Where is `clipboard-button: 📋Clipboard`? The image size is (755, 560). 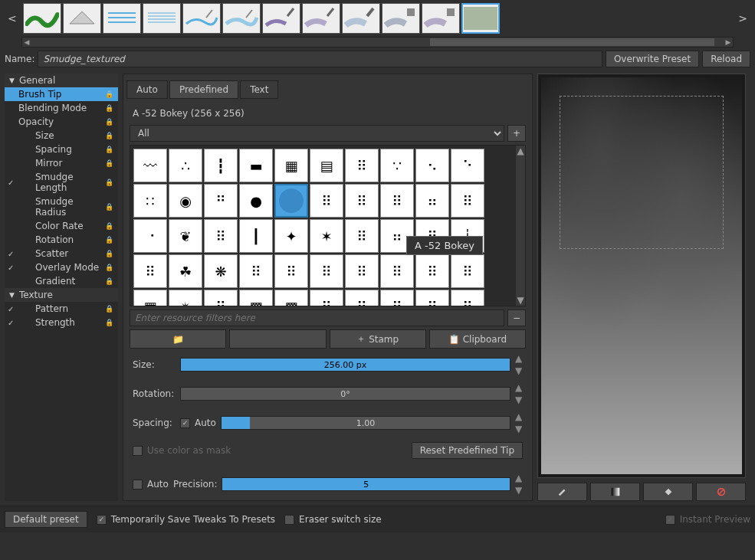
clipboard-button: 📋Clipboard is located at coordinates (478, 339).